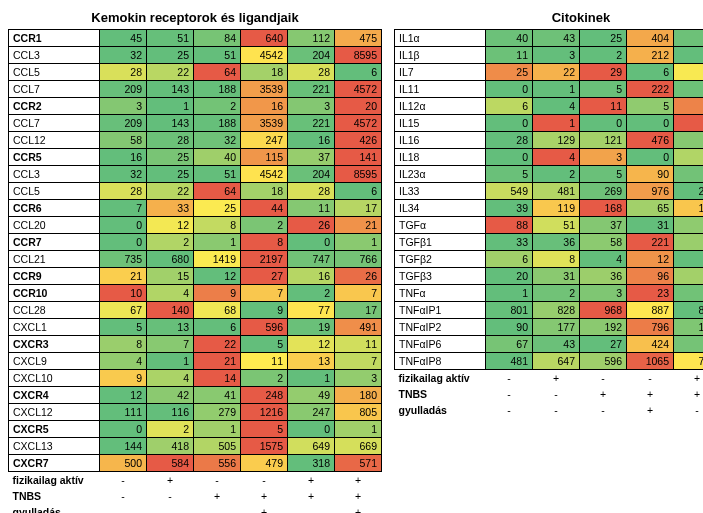 The width and height of the screenshot is (703, 513). I want to click on heatmap-cell: 233, so click(689, 192).